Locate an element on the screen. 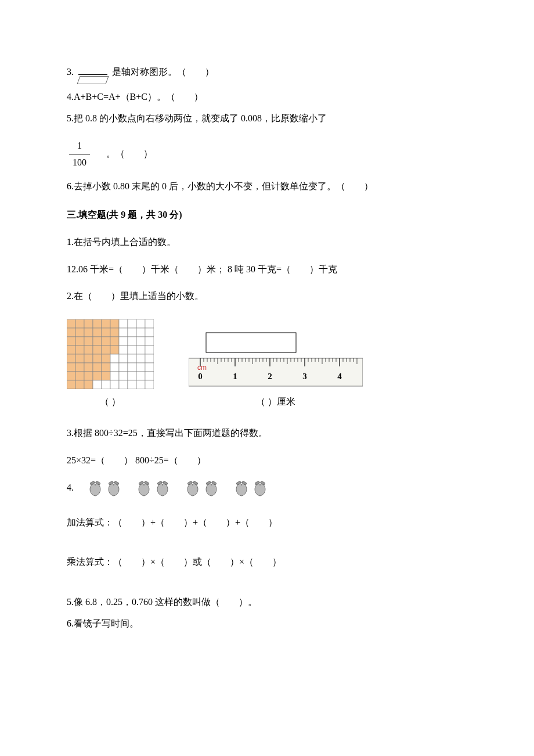 The image size is (534, 756). question-3: 3. 是轴对称图形。（ ） is located at coordinates (267, 74).